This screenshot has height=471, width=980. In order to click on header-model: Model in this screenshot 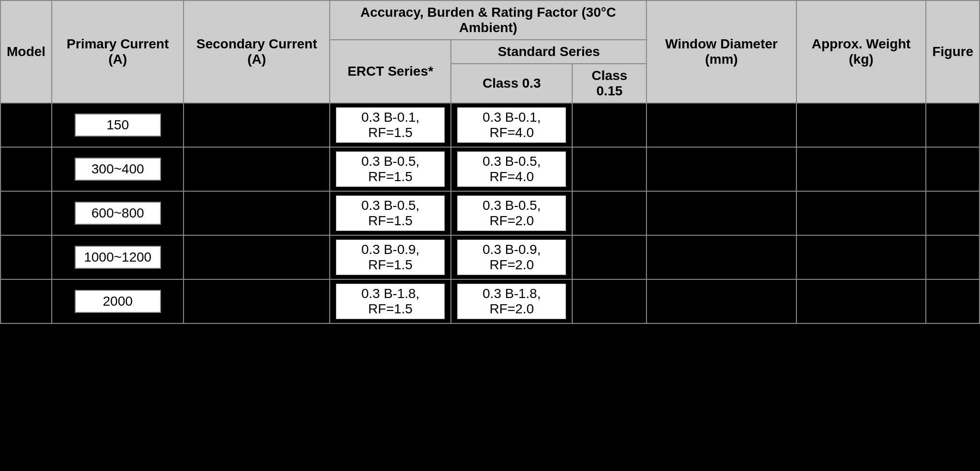, I will do `click(26, 52)`.